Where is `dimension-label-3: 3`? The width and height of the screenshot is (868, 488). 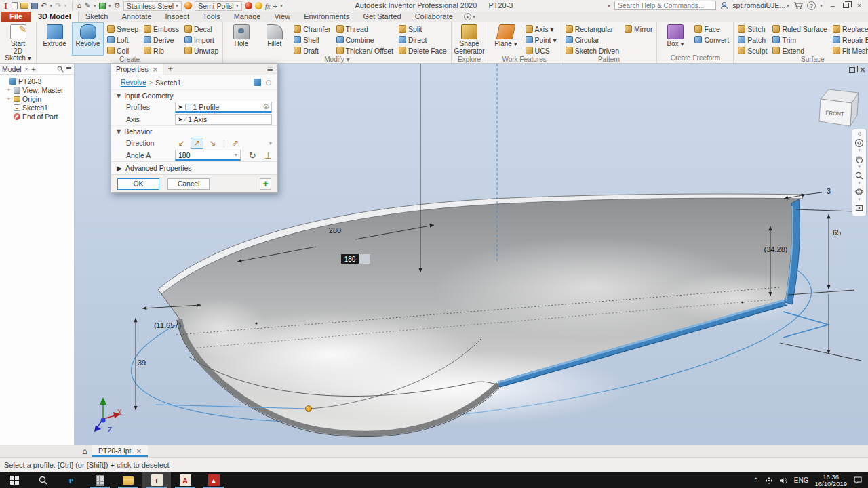 dimension-label-3: 3 is located at coordinates (829, 191).